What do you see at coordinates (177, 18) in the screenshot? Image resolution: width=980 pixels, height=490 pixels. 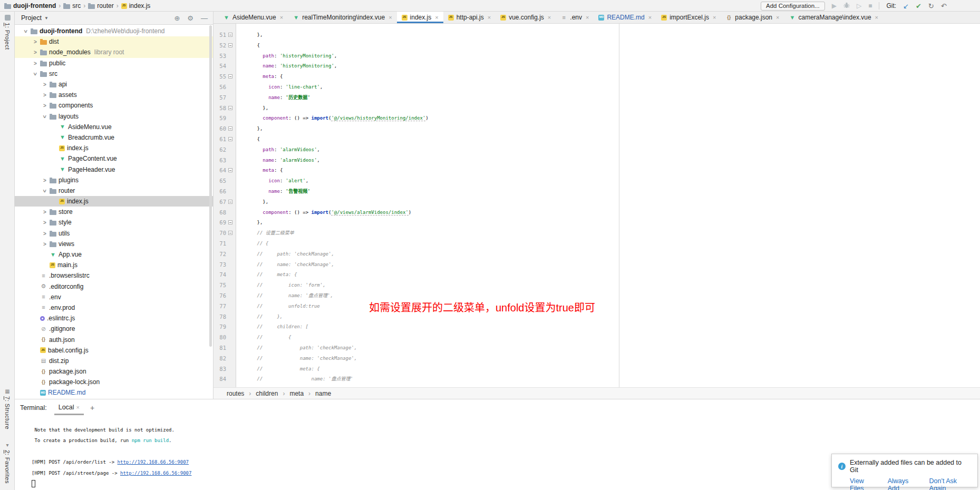 I see `locate-file-icon: ⊕` at bounding box center [177, 18].